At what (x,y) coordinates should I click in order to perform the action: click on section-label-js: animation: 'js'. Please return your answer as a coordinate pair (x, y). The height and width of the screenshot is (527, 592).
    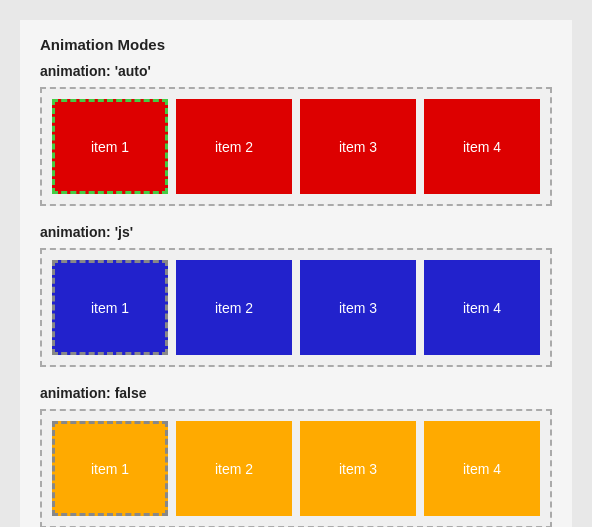
    Looking at the image, I should click on (296, 232).